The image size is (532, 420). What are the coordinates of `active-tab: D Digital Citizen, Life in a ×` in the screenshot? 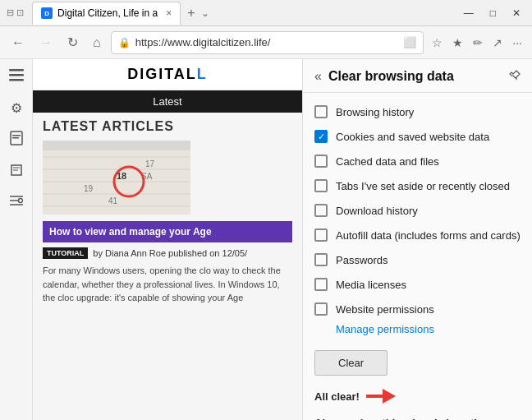 It's located at (107, 13).